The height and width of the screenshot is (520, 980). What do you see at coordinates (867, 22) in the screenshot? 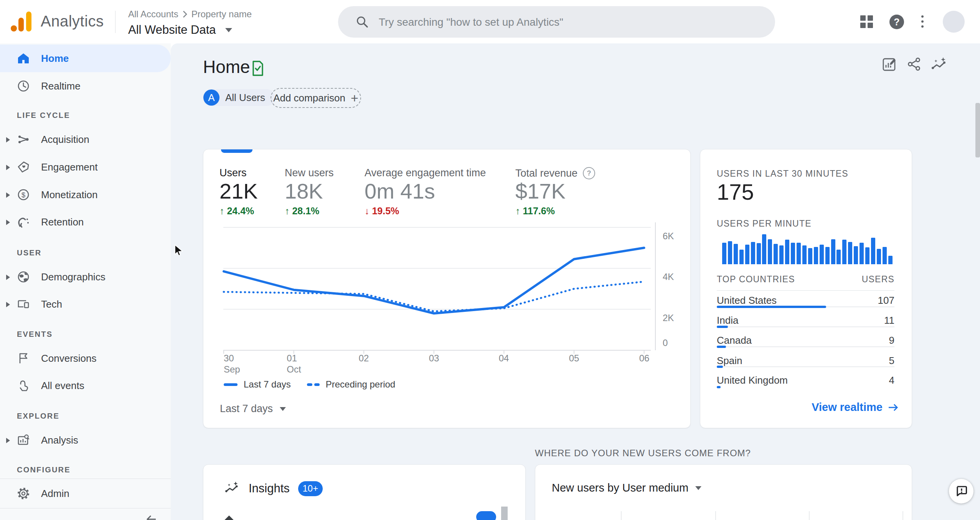
I see `apps-grid-icon` at bounding box center [867, 22].